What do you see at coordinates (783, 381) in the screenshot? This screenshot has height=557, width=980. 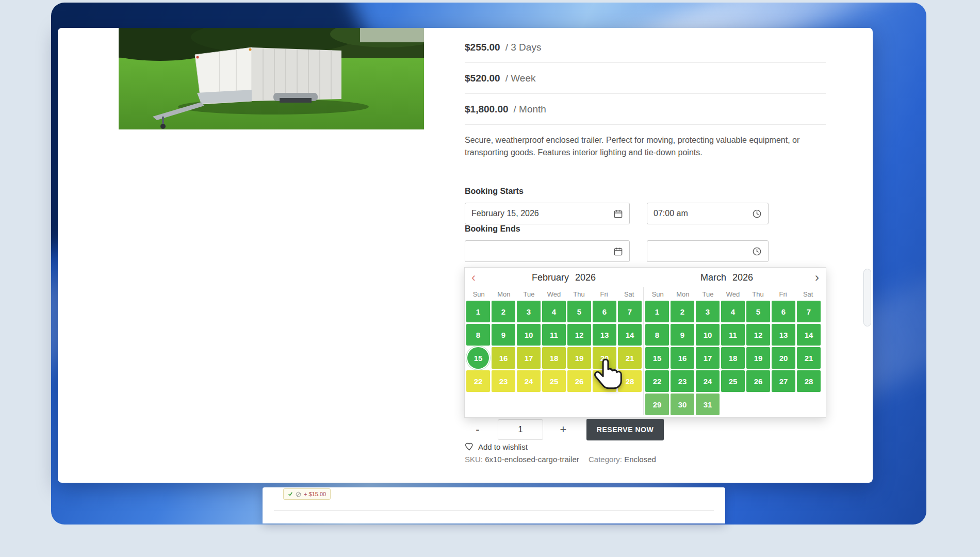 I see `calendar-day: 27` at bounding box center [783, 381].